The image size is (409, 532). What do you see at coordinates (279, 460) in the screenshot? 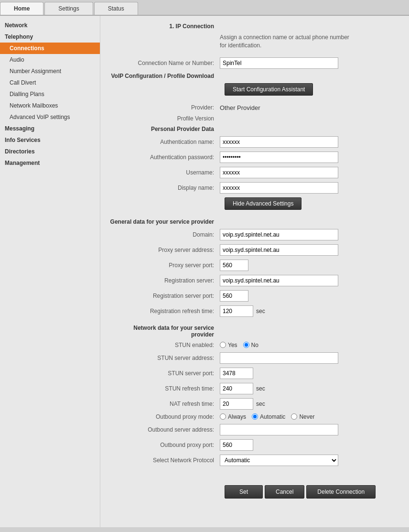
I see `select-protocol-select: Automatic UDP TCP TLS` at bounding box center [279, 460].